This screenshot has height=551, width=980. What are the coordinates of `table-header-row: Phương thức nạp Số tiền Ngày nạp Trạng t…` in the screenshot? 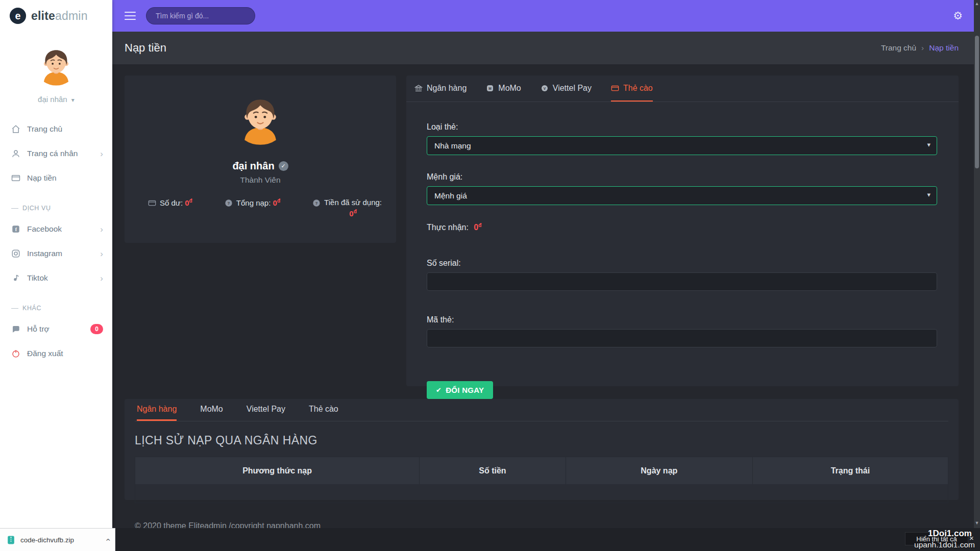 It's located at (542, 470).